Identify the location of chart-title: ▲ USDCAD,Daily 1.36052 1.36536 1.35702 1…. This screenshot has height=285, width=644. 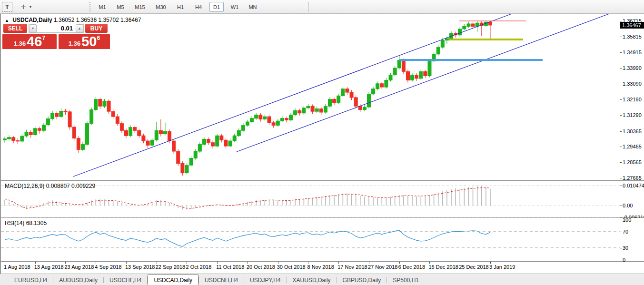
(73, 20).